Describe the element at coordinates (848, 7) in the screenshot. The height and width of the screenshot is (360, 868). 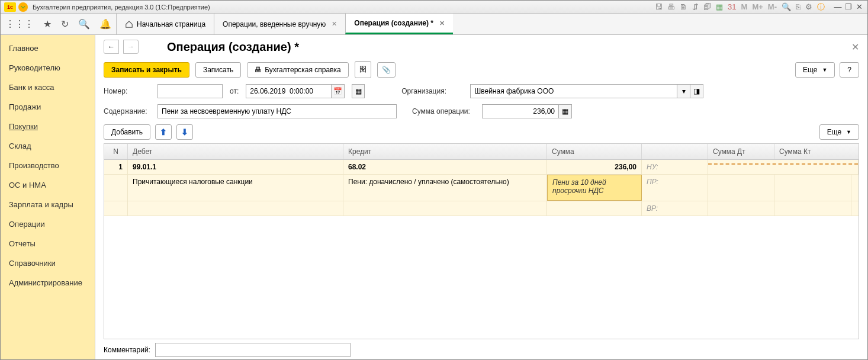
I see `restore-icon: ❐` at that location.